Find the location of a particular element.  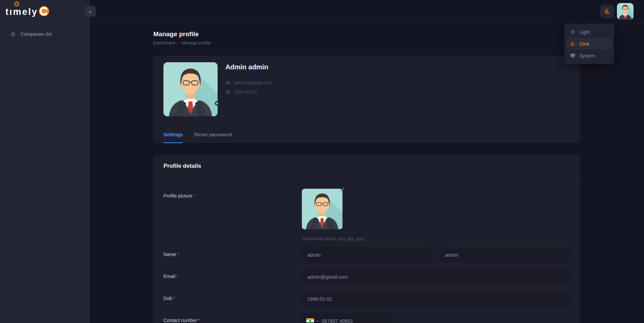

first-name-input is located at coordinates (367, 255).